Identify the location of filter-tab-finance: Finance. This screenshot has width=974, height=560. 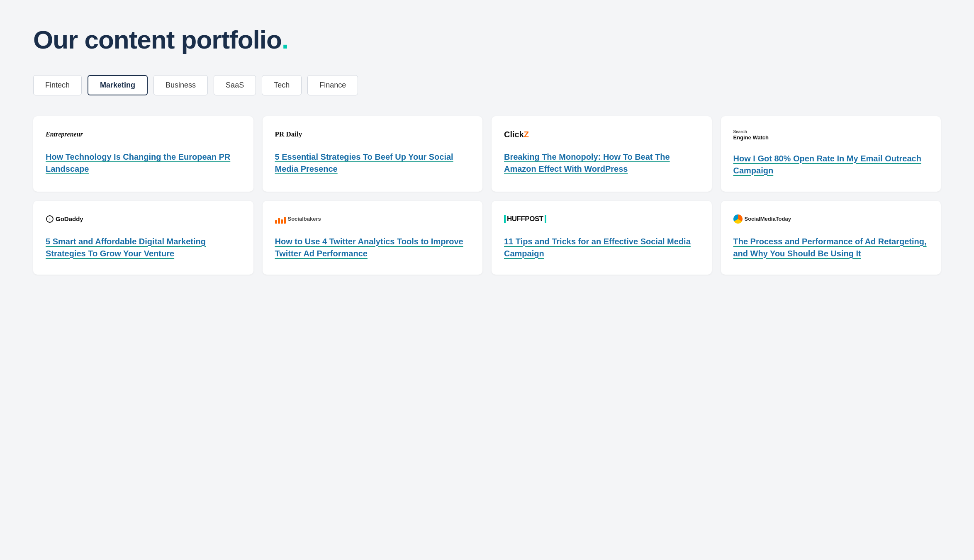
(333, 85).